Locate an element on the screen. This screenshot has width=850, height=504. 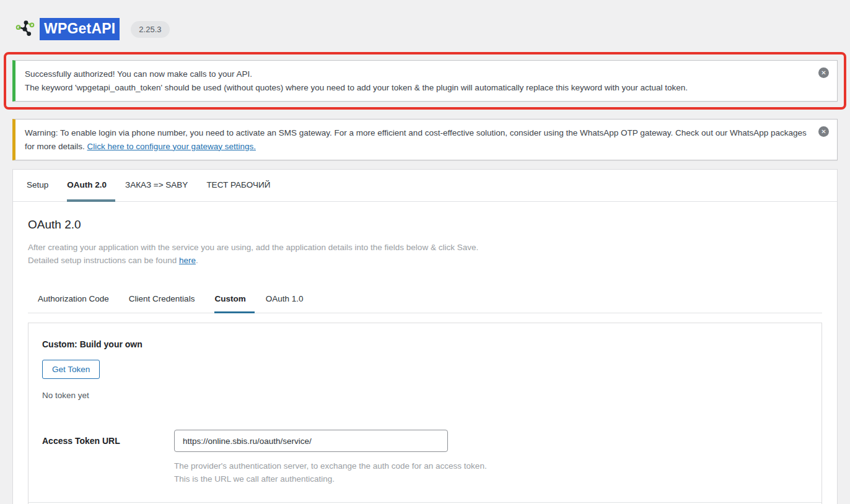
section-heading: OAuth 2.0 is located at coordinates (425, 225).